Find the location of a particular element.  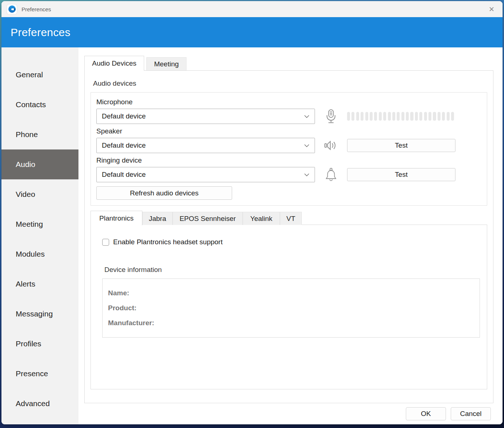

enable-plantronics-row: Enable Plantronics headset support is located at coordinates (289, 242).